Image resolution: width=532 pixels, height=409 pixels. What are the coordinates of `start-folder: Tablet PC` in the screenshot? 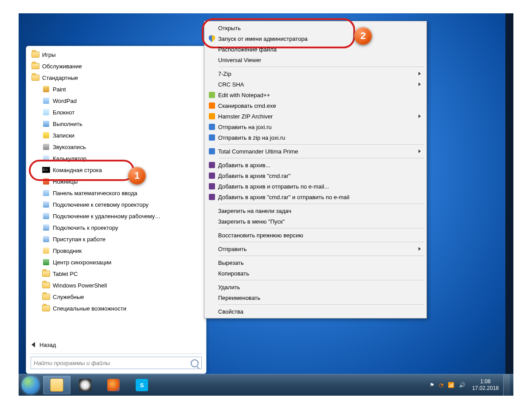 It's located at (123, 274).